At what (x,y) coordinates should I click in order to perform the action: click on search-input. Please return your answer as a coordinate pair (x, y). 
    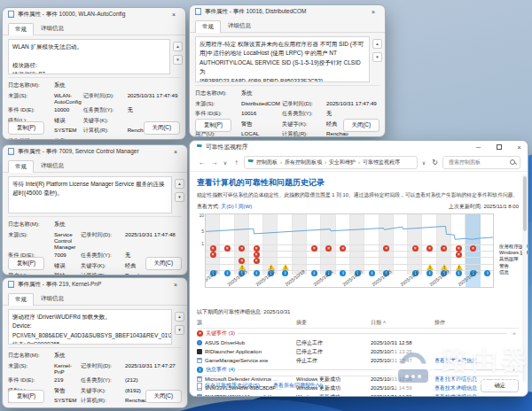
    Looking at the image, I should click on (477, 162).